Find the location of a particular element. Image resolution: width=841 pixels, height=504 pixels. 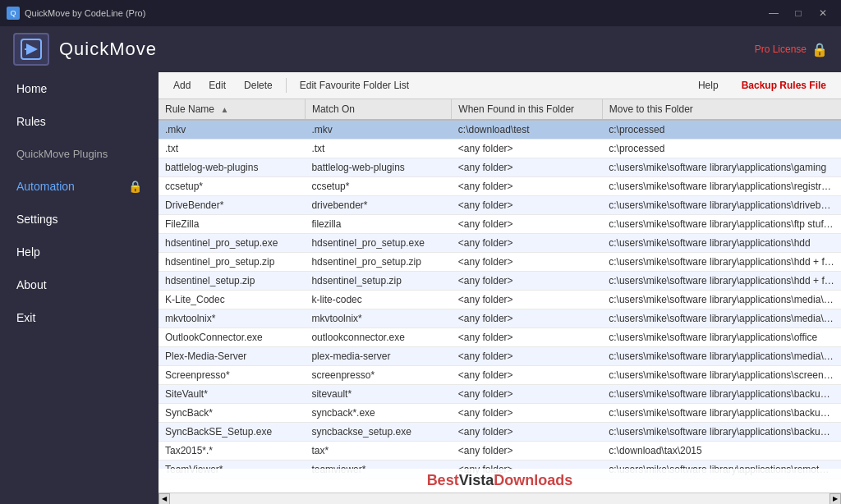

match-on-cell: battlelog-web-plugins is located at coordinates (378, 167).